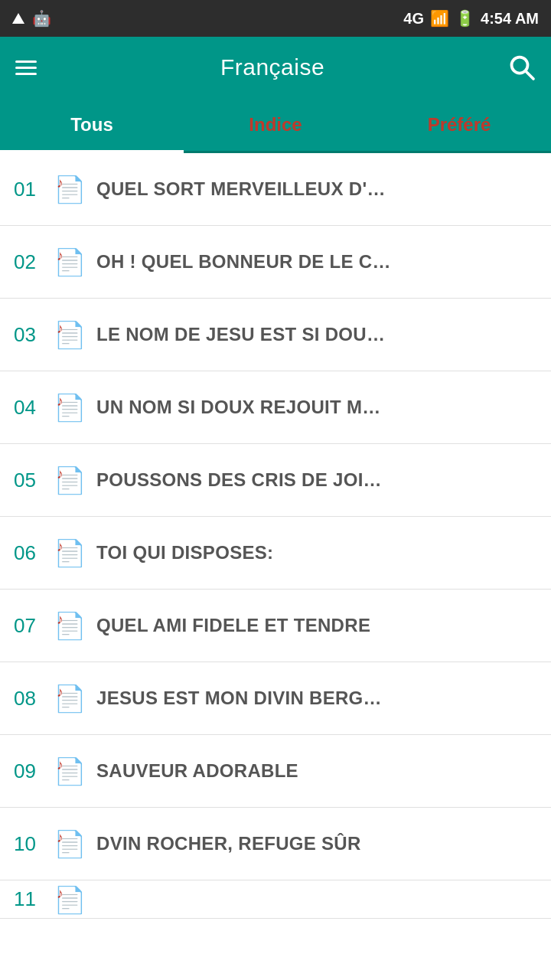  Describe the element at coordinates (276, 900) in the screenshot. I see `song-item: 11📄♪` at that location.